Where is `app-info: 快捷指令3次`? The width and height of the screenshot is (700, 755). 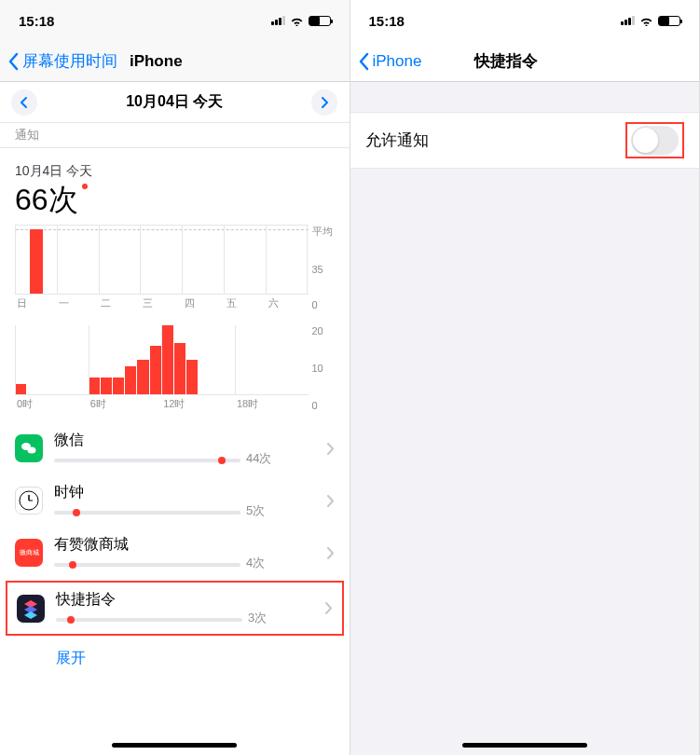
app-info: 快捷指令3次 is located at coordinates (185, 608).